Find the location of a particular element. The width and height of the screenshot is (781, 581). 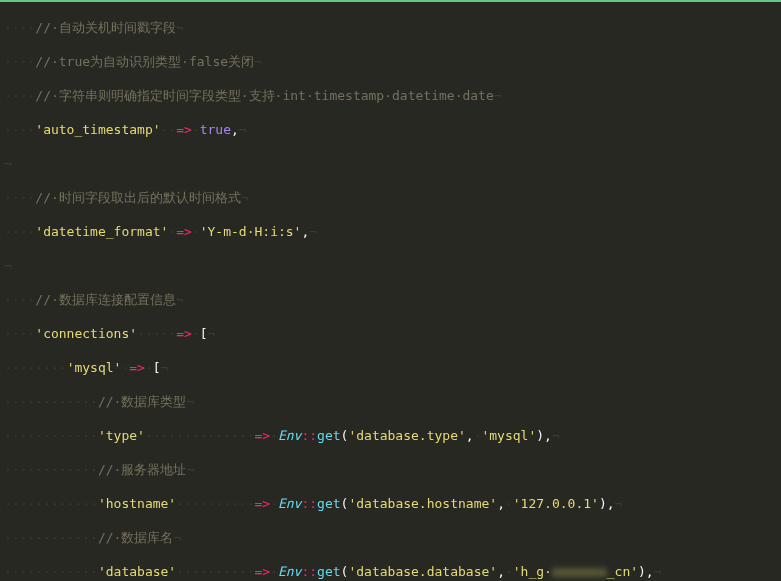

code-line: ············//·服务器地址¬ is located at coordinates (390, 470).